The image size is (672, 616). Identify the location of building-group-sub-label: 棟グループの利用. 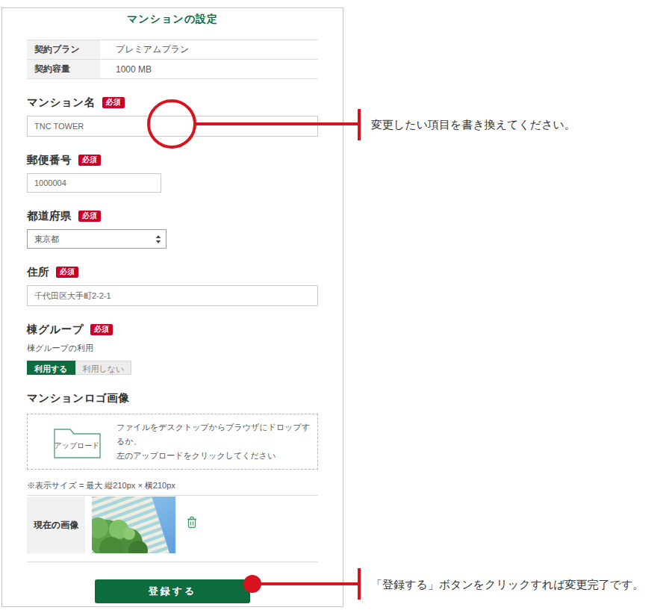
(172, 348).